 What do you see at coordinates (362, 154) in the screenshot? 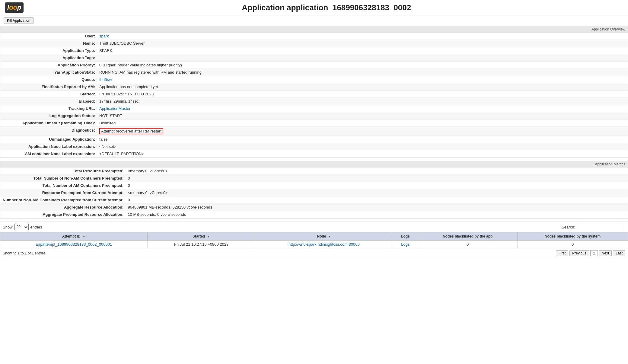
I see `row-value: <DEFAULT_PARTITION>` at bounding box center [362, 154].